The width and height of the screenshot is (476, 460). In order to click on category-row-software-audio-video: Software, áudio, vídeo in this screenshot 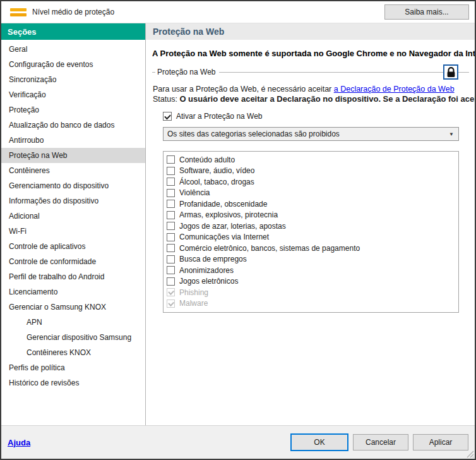, I will do `click(312, 171)`.